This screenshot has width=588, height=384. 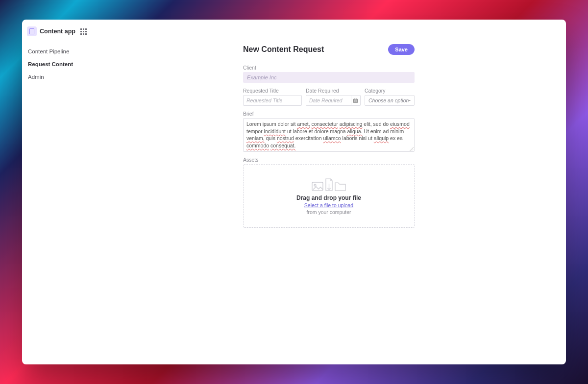 I want to click on dropzone-subtext: from your computer, so click(x=328, y=212).